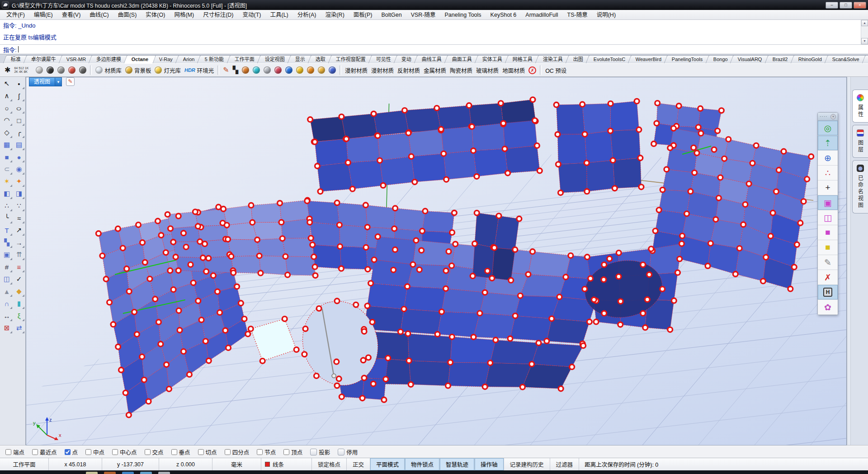 The image size is (868, 474). Describe the element at coordinates (849, 261) in the screenshot. I see `panel-resize-gutter` at that location.